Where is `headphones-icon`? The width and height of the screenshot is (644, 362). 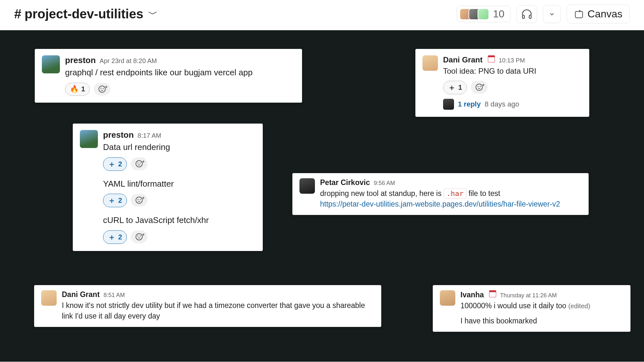
headphones-icon is located at coordinates (527, 14).